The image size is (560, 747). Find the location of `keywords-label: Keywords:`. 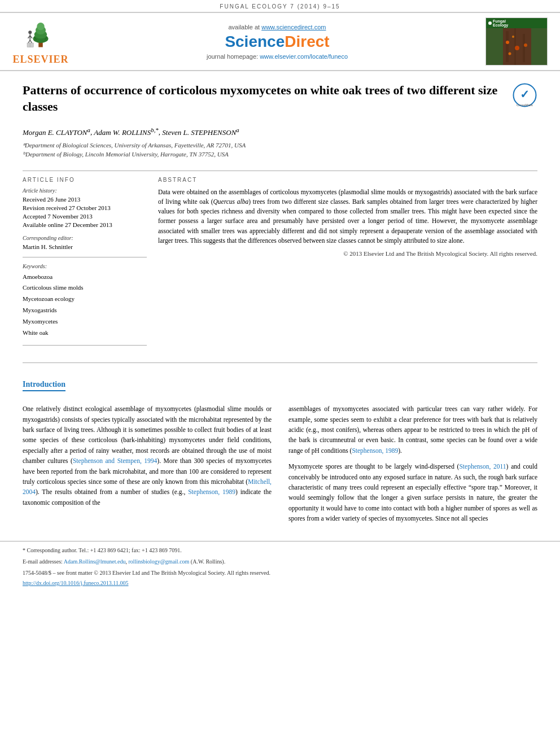

keywords-label: Keywords: is located at coordinates (85, 267).